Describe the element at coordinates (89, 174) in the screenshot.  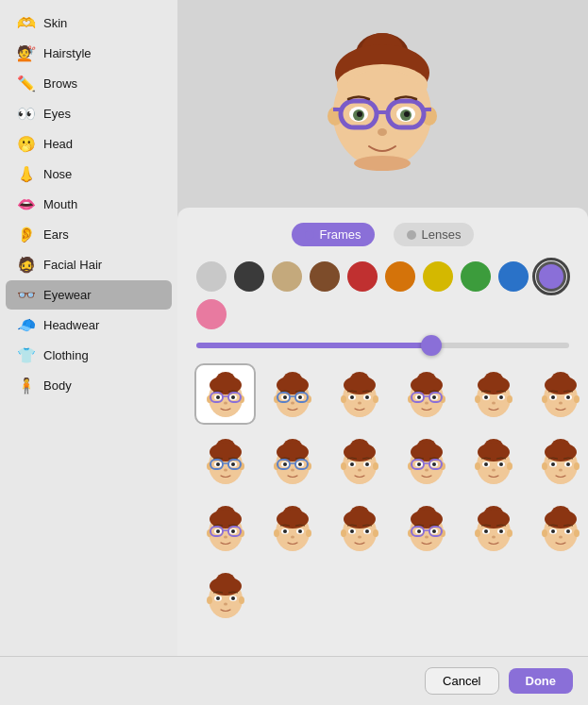
I see `sidebar-item-nose: 👃 Nose` at that location.